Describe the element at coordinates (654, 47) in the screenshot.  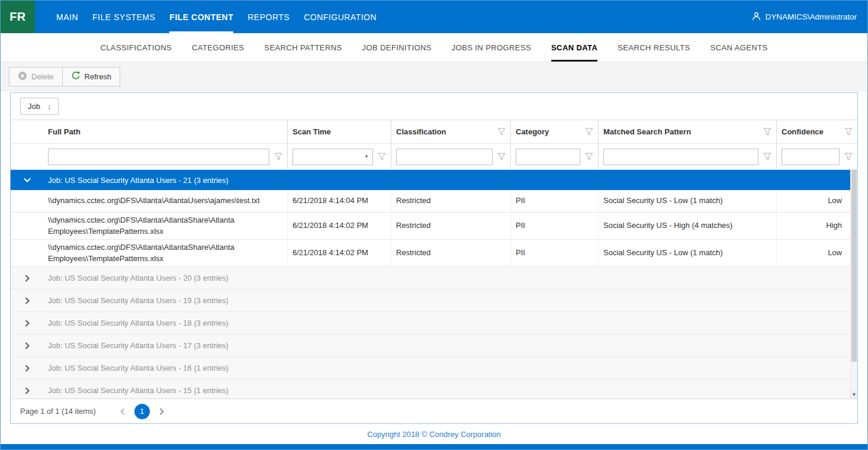
I see `tab-search-results: SEARCH RESULTS` at that location.